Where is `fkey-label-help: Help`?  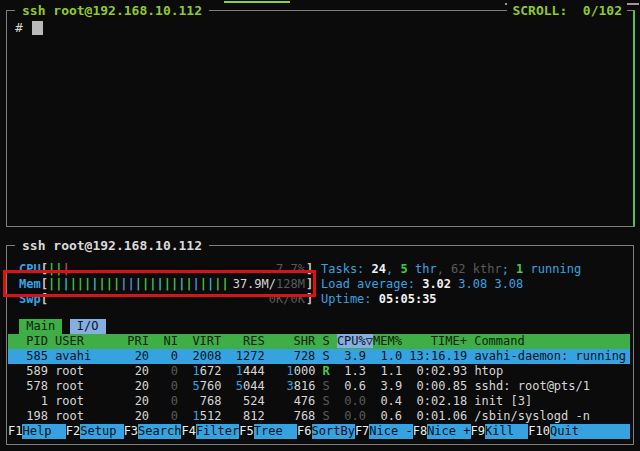
fkey-label-help: Help is located at coordinates (44, 432).